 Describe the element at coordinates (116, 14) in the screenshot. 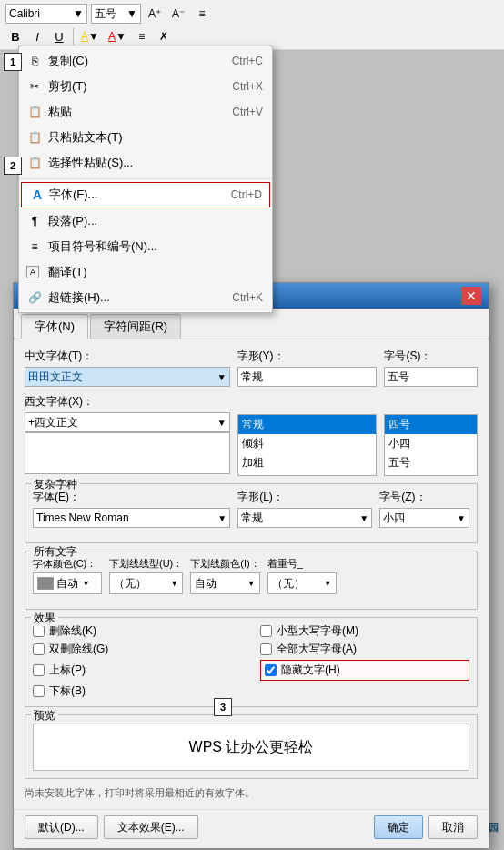

I see `font-size-box: 五号 ▼` at that location.